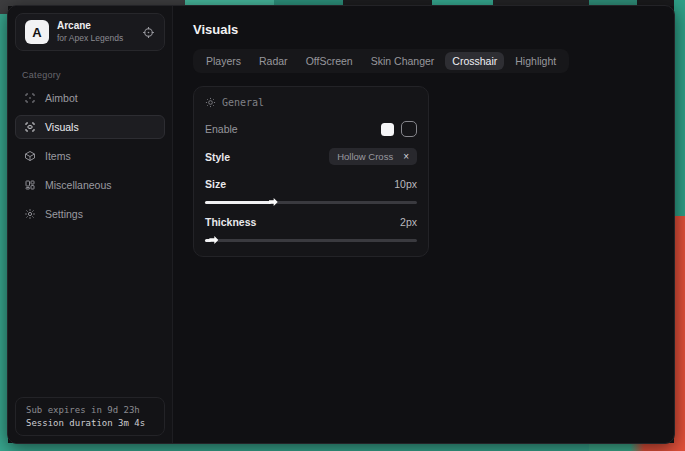 This screenshot has width=685, height=451. What do you see at coordinates (409, 129) in the screenshot?
I see `enable-checkbox` at bounding box center [409, 129].